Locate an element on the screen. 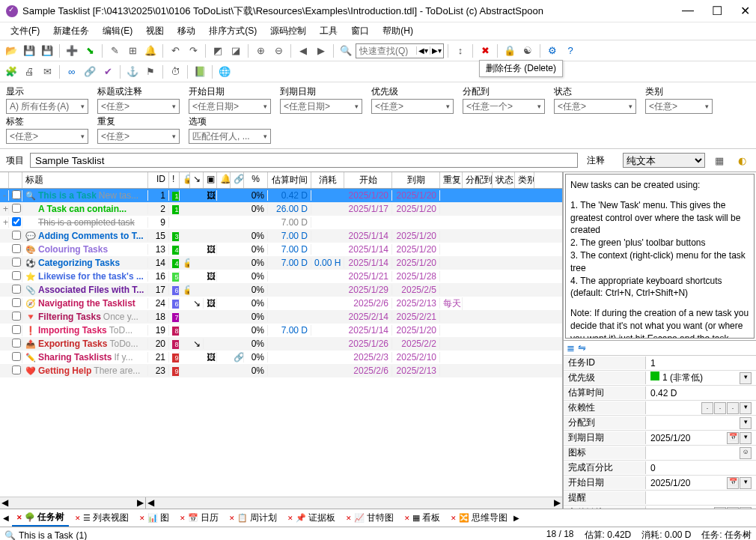 Image resolution: width=756 pixels, height=540 pixels. undo-icon: ↶ is located at coordinates (175, 51).